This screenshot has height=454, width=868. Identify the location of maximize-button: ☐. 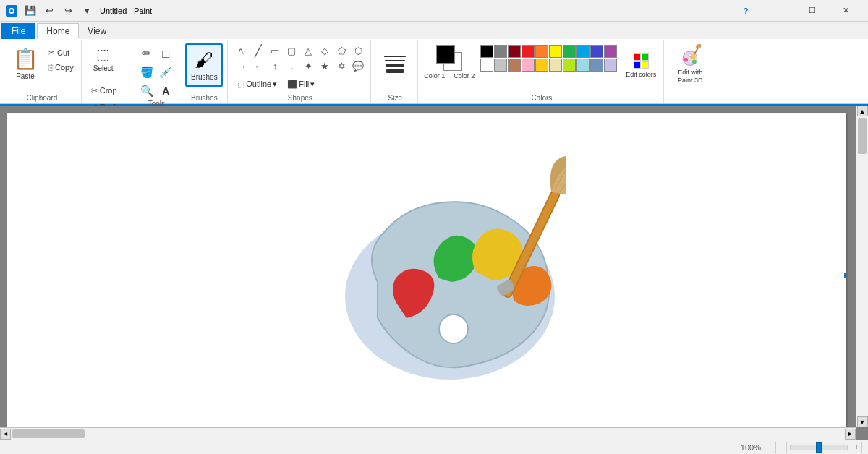
(812, 11).